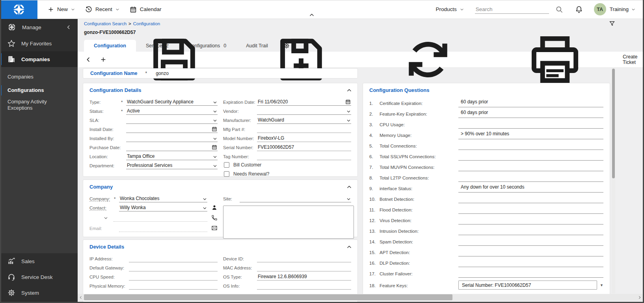 This screenshot has width=644, height=303. What do you see at coordinates (102, 200) in the screenshot?
I see `company-label: Company:` at bounding box center [102, 200].